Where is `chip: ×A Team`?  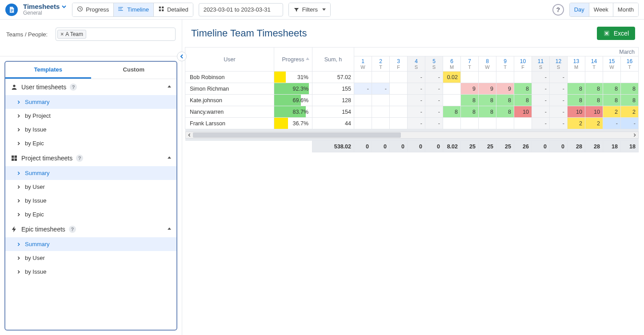
chip: ×A Team is located at coordinates (72, 34).